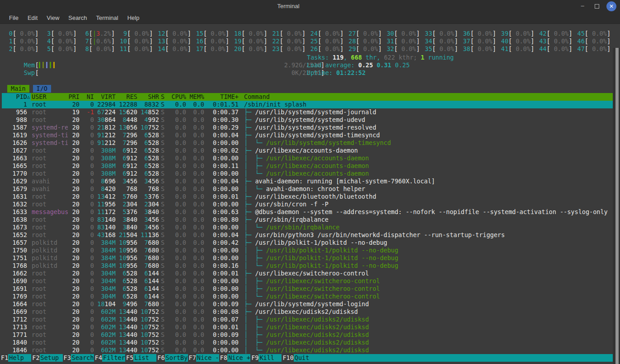  Describe the element at coordinates (307, 258) in the screenshot. I see `process-row: 1751polkitd200384M109567680S0.00.00:00.0…` at that location.